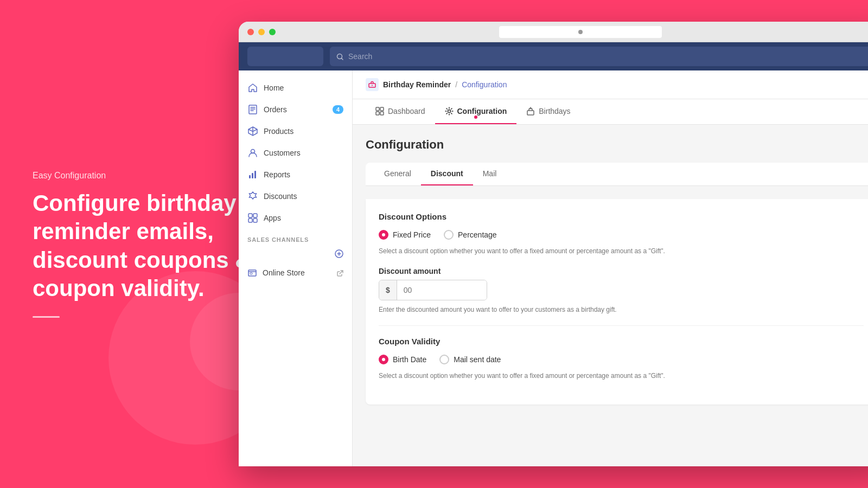 The image size is (868, 488). I want to click on coupon-validity-group: Birth Date Mail sent date, so click(621, 359).